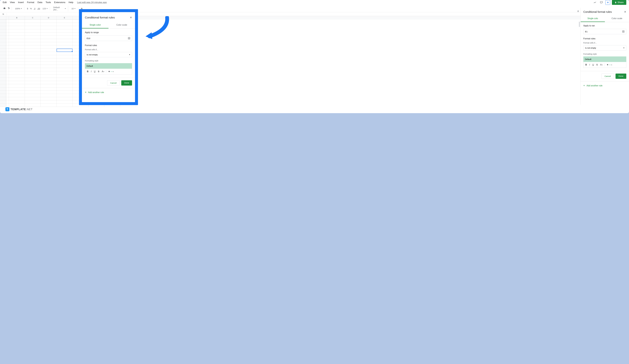 The width and height of the screenshot is (629, 364). What do you see at coordinates (103, 72) in the screenshot?
I see `zoom-text-color-button: A▾` at bounding box center [103, 72].